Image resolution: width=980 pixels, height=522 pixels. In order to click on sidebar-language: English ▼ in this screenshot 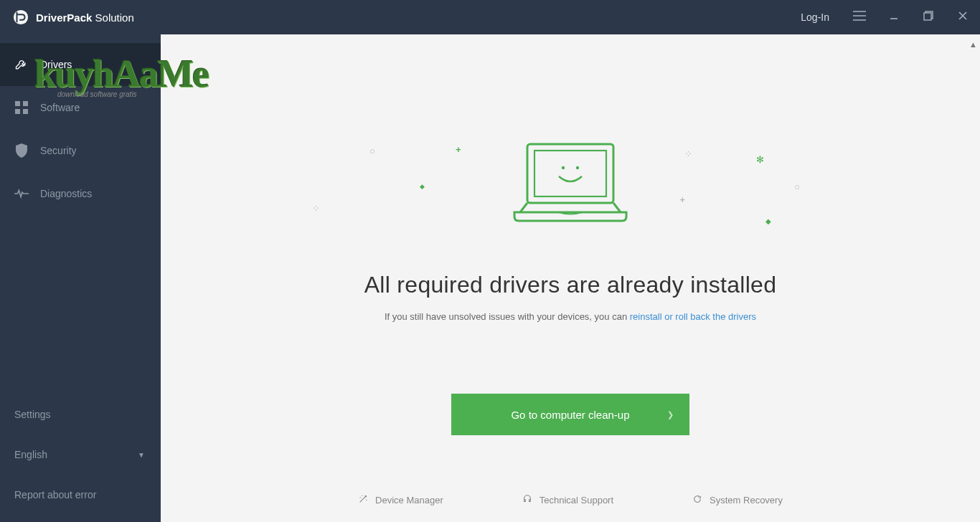, I will do `click(80, 455)`.